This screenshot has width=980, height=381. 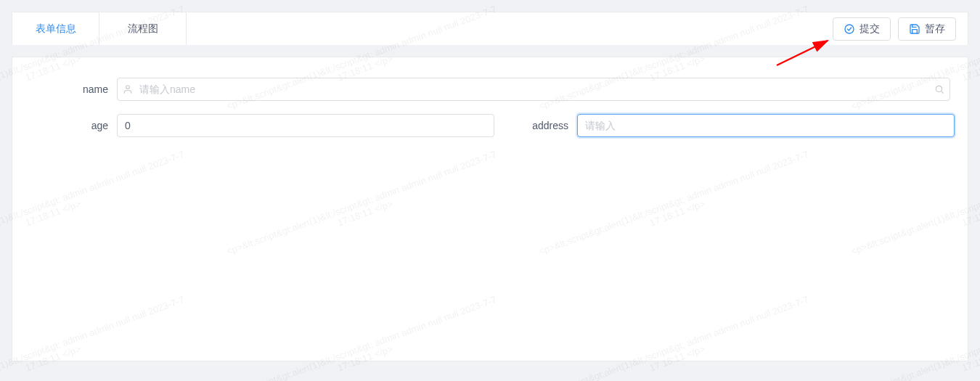 What do you see at coordinates (849, 29) in the screenshot?
I see `checkmark-circle-icon` at bounding box center [849, 29].